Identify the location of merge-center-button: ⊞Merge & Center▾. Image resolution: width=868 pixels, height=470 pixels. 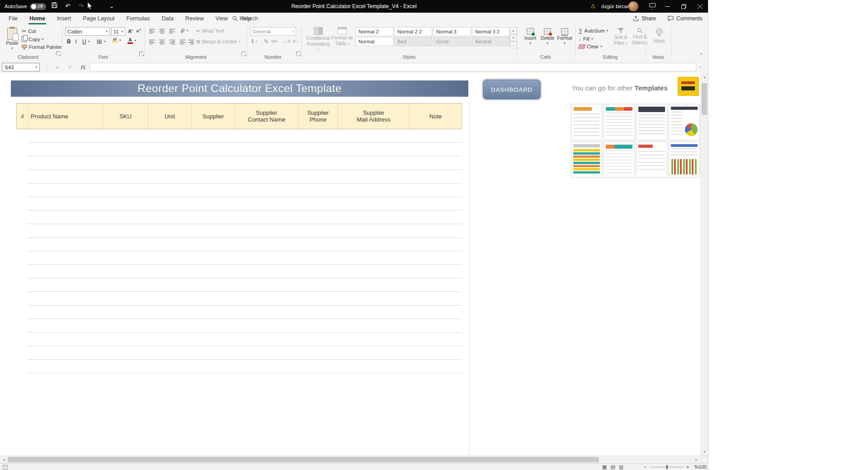
(218, 42).